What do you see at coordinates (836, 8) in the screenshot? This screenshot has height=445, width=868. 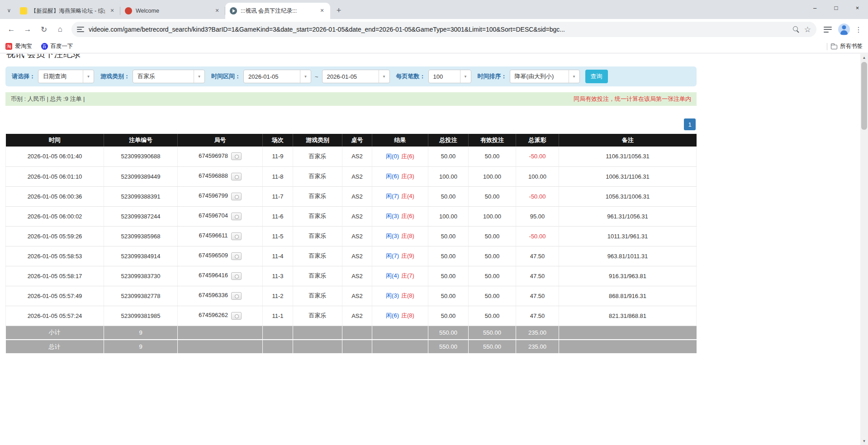 I see `maximize-button: □` at bounding box center [836, 8].